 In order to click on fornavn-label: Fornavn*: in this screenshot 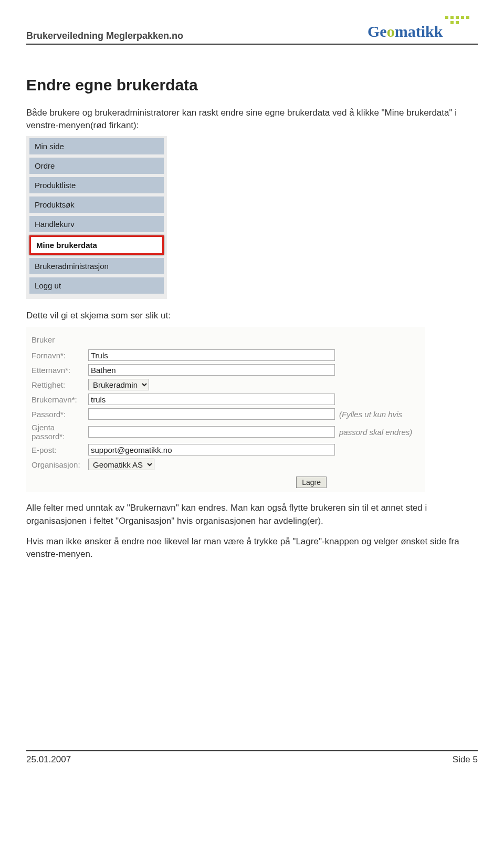, I will do `click(59, 355)`.